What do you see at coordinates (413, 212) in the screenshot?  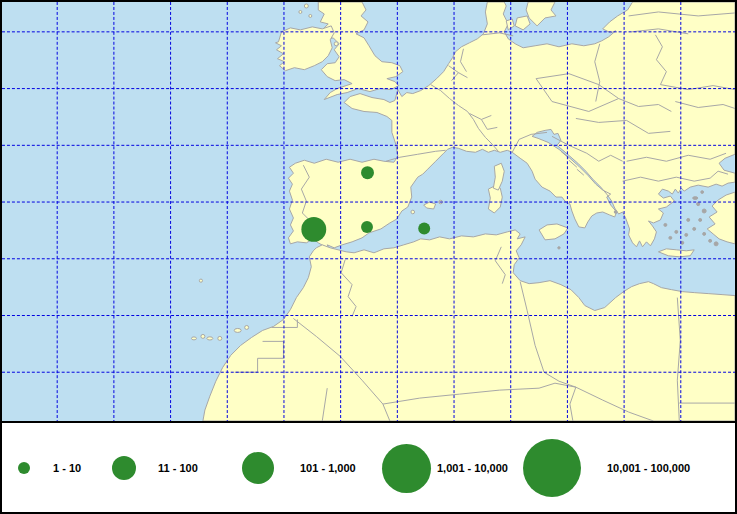 I see `island-ibiza` at bounding box center [413, 212].